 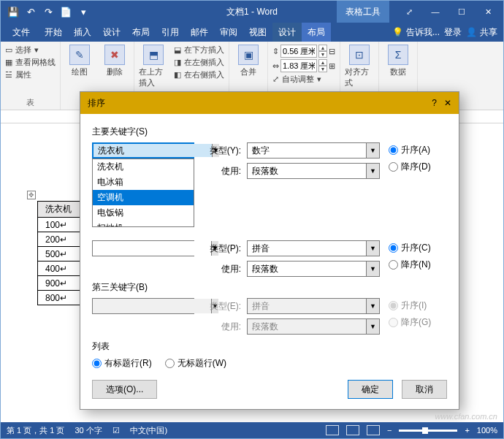 I want to click on table-cell: 洗衣机, so click(x=60, y=210).